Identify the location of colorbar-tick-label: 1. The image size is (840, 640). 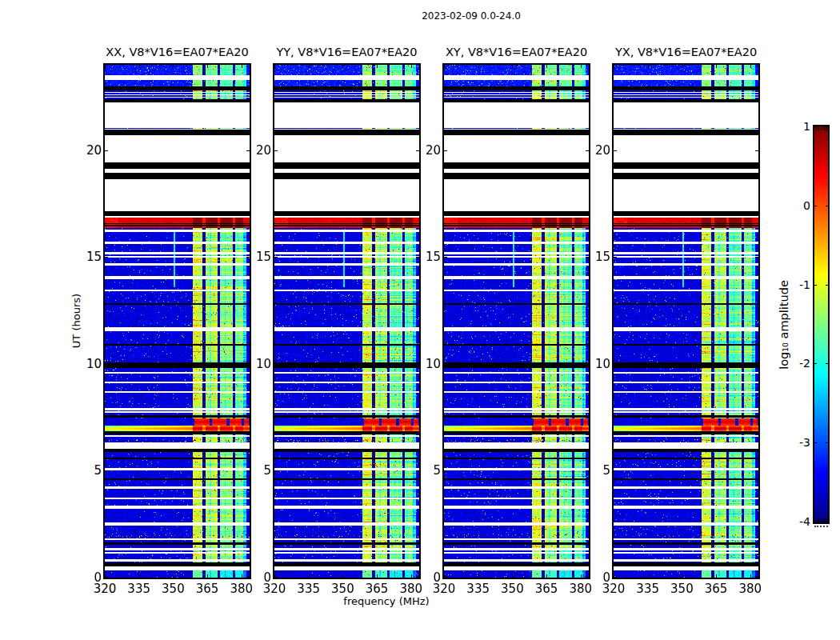
(794, 126).